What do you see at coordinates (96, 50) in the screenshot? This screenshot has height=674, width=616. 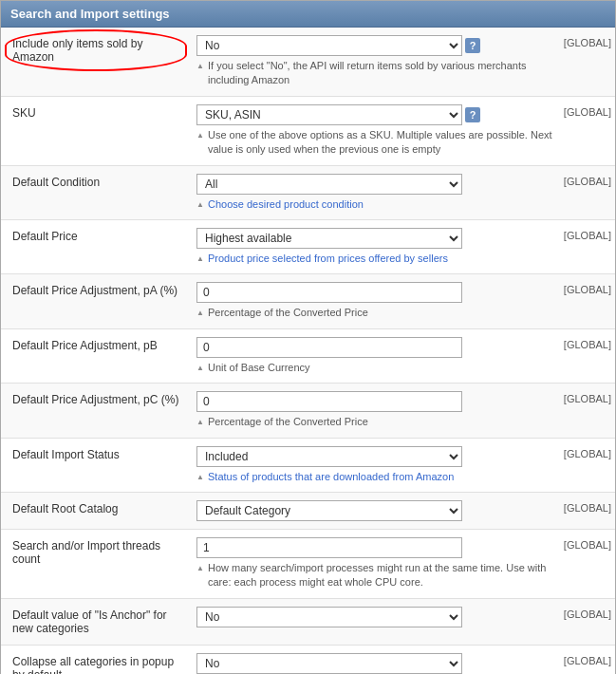 I see `oval-highlight: Include only items sold by Amazon` at bounding box center [96, 50].